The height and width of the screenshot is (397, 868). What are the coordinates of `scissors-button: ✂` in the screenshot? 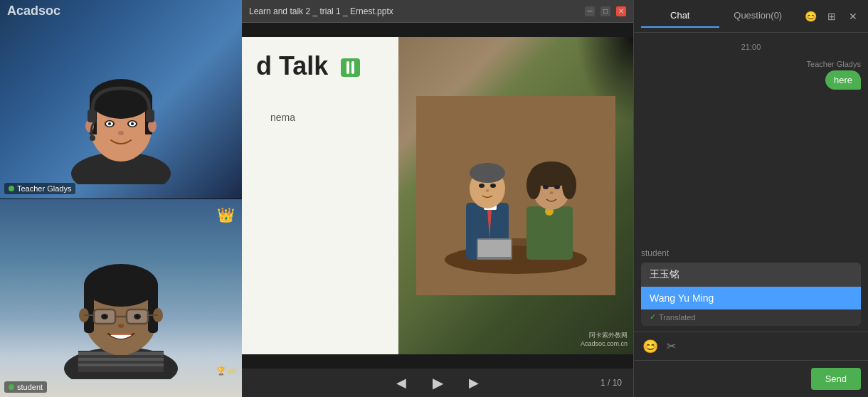 It's located at (672, 346).